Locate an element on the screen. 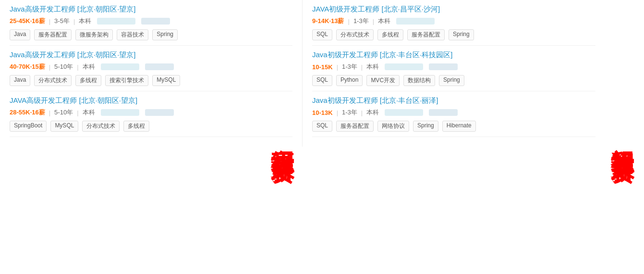 Image resolution: width=644 pixels, height=274 pixels. tag: 数据结构 is located at coordinates (419, 81).